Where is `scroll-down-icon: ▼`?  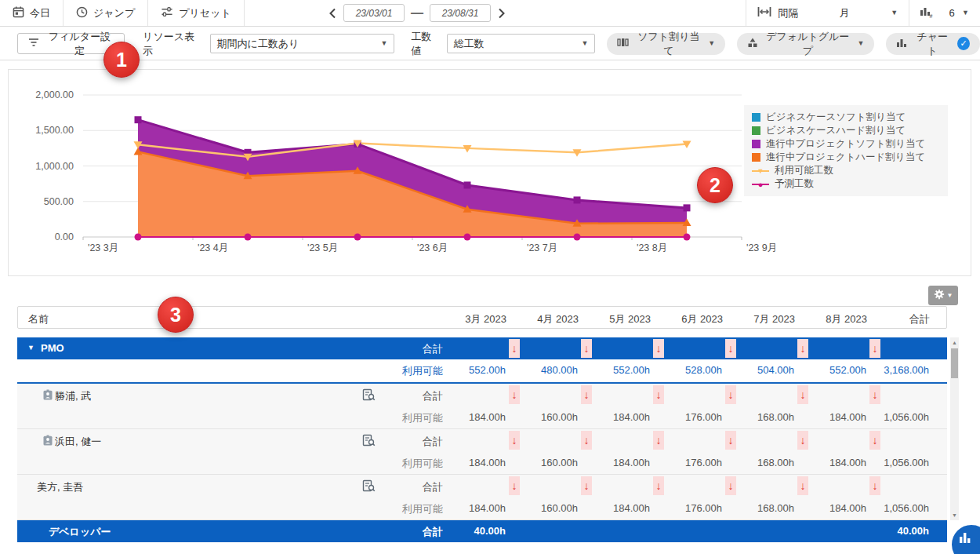 scroll-down-icon: ▼ is located at coordinates (955, 515).